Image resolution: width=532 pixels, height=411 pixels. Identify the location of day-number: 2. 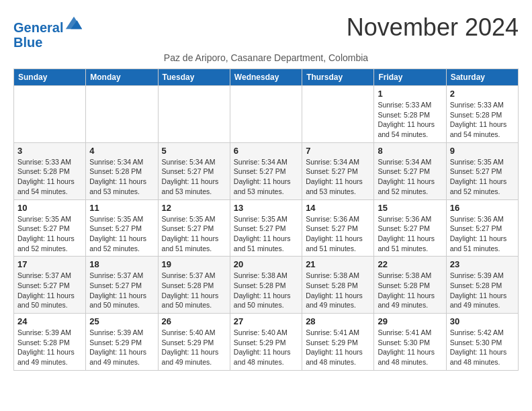
(482, 94).